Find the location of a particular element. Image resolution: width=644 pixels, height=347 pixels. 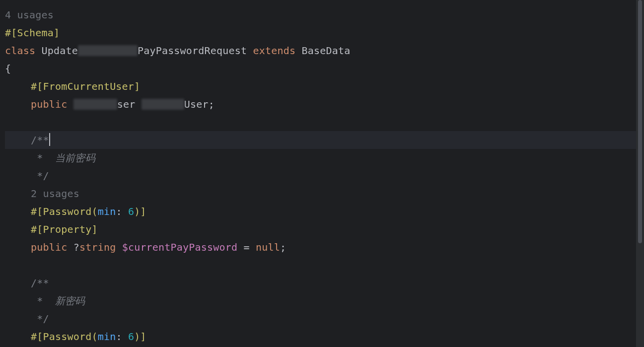

brace-open: { is located at coordinates (8, 69).